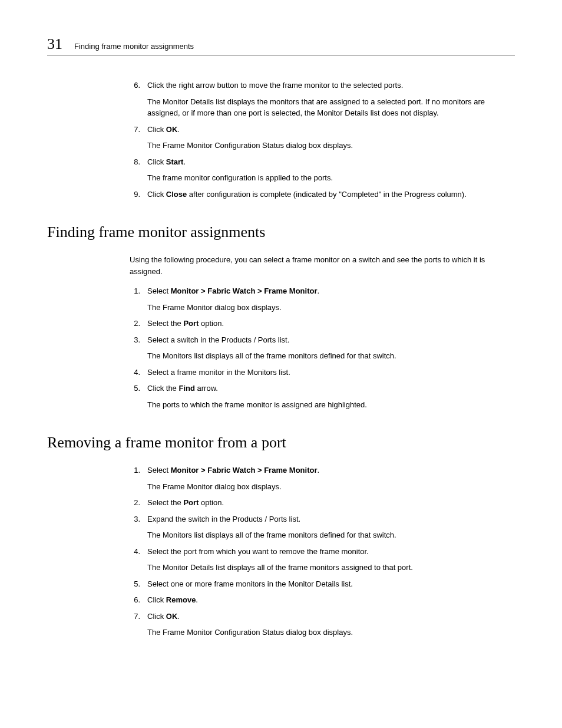  I want to click on top-steps: 6.Click the right arrow button to move t…, so click(322, 140).